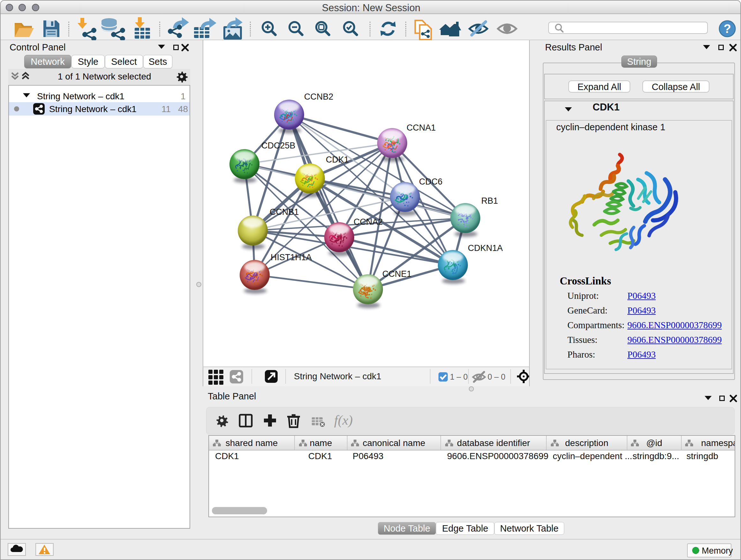 This screenshot has height=560, width=741. I want to click on svg-text: CCNE1, so click(397, 274).